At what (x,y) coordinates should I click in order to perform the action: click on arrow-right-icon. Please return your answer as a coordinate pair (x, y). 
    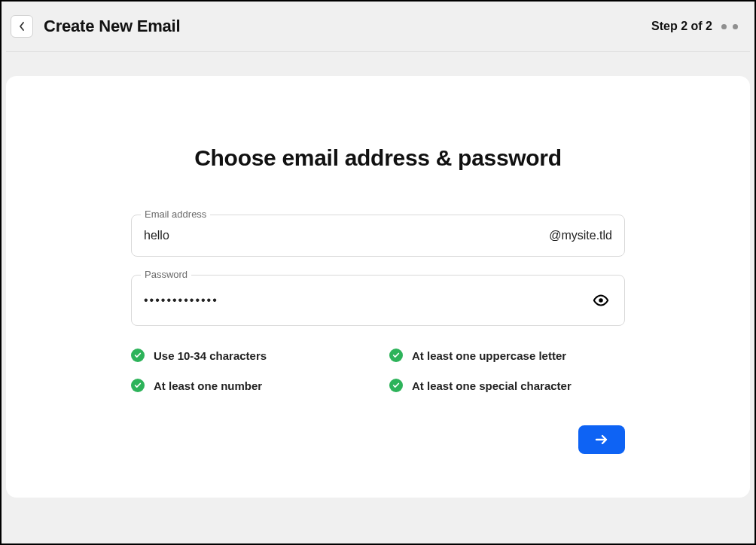
    Looking at the image, I should click on (602, 440).